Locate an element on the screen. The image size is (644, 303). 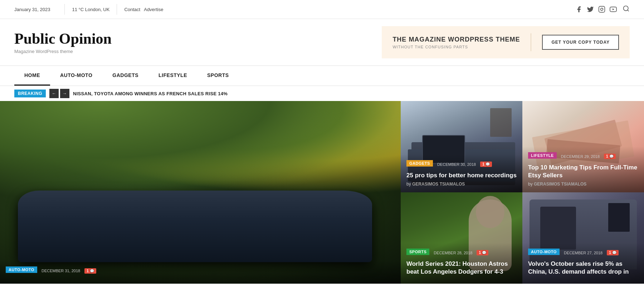
gadgets-date: DECEMBER 30, 2018 is located at coordinates (457, 164).